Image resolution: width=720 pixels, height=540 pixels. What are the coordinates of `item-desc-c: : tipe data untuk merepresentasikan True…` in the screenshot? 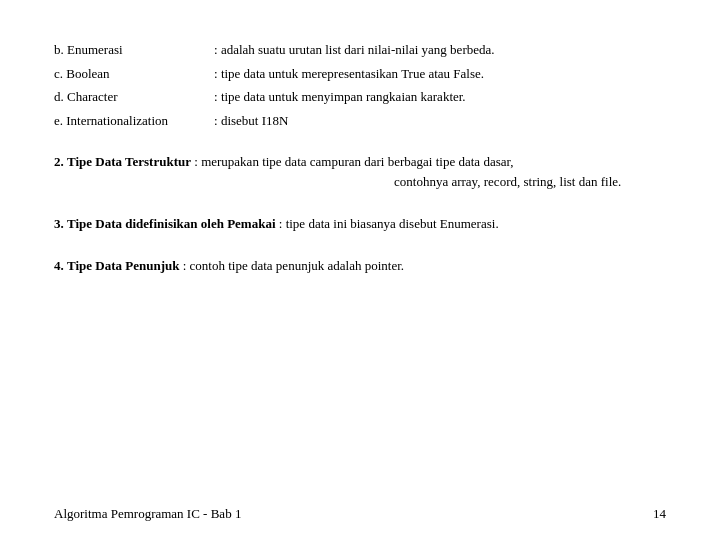 It's located at (349, 74).